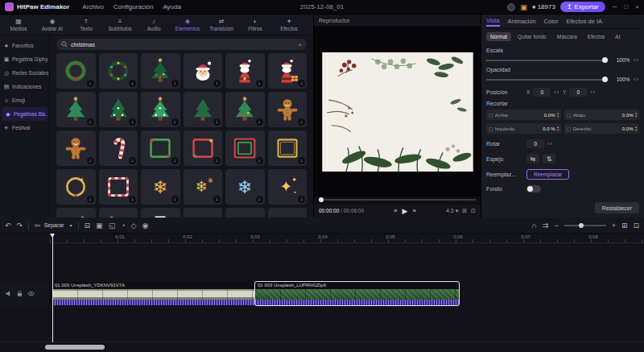  I want to click on credits-badge: ● 18973, so click(544, 6).